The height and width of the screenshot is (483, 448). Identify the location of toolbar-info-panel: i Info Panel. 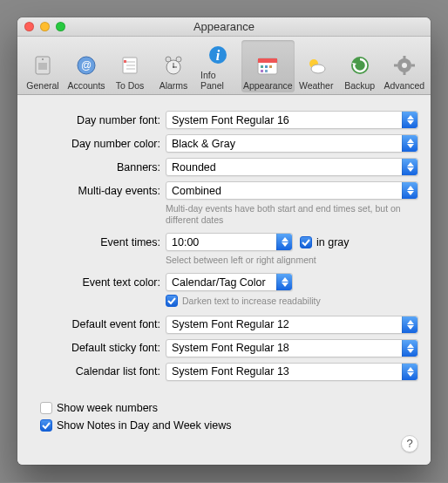
(218, 66).